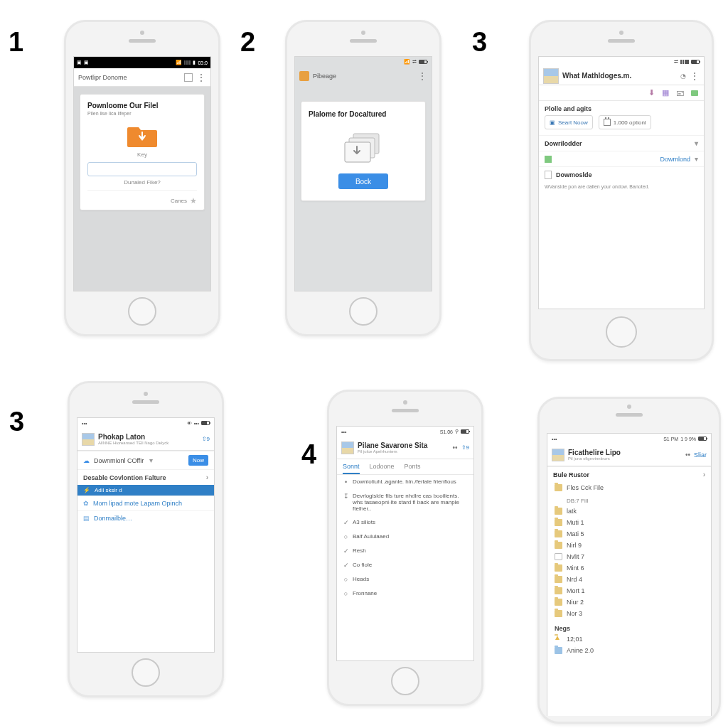  Describe the element at coordinates (629, 651) in the screenshot. I see `file-row: Anine 2.0` at that location.